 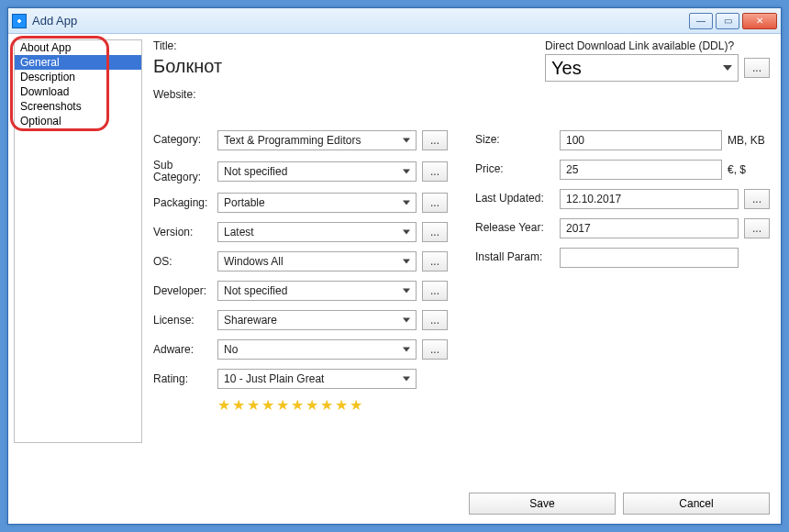 I want to click on ddl-label: Direct Download Link available (DDL)?, so click(x=657, y=46).